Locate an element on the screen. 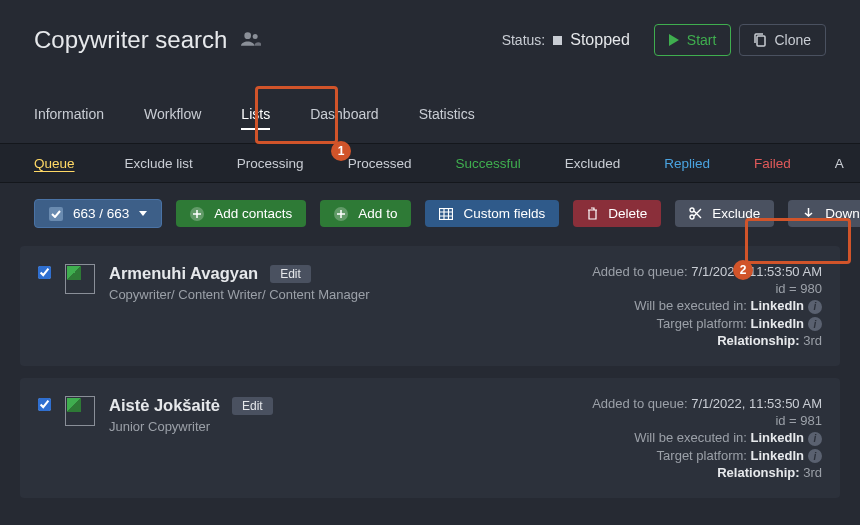  stopped-icon is located at coordinates (558, 40).